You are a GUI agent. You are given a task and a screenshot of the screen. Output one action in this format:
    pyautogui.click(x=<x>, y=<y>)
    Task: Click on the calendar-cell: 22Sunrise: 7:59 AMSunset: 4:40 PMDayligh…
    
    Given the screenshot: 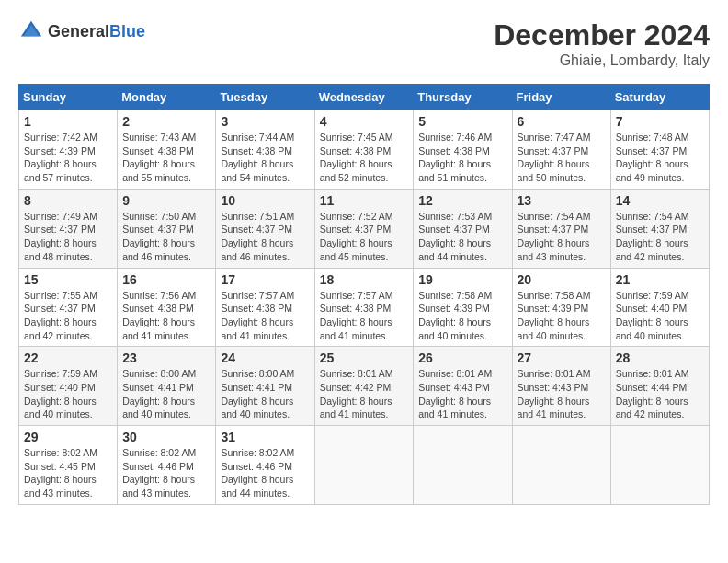 What is the action you would take?
    pyautogui.click(x=68, y=386)
    